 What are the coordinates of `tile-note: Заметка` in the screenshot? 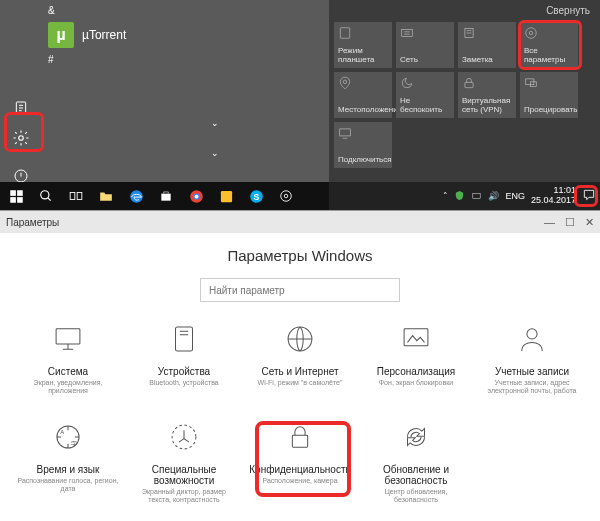 It's located at (487, 45).